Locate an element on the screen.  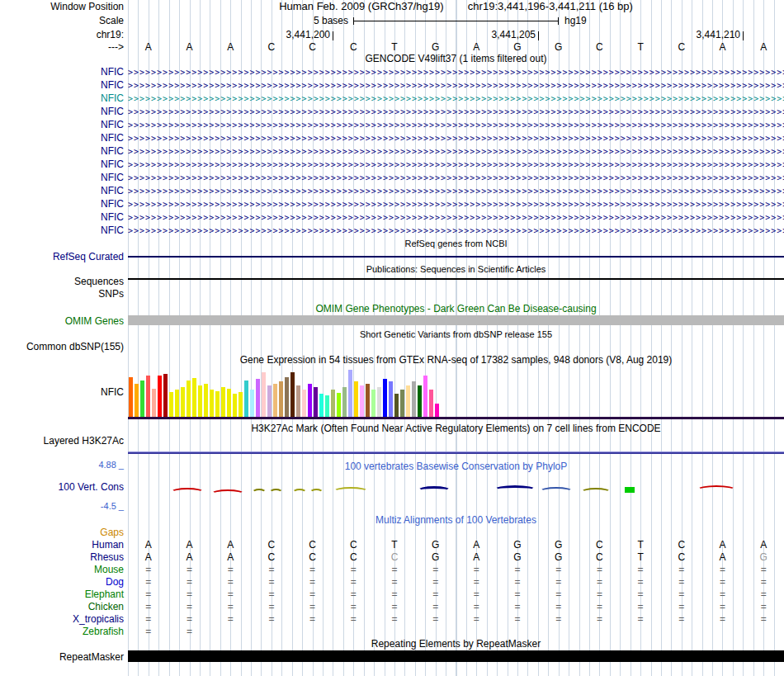
gtex-track-title: Gene Expression in 54 tissues from GTEx … is located at coordinates (456, 360).